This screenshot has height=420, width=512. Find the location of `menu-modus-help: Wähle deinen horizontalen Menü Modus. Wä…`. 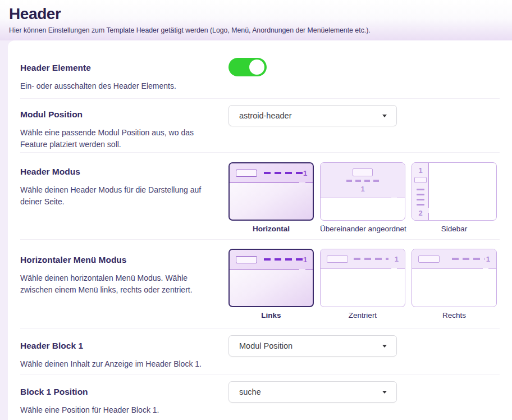

menu-modus-help: Wähle deinen horizontalen Menü Modus. Wä… is located at coordinates (116, 284).